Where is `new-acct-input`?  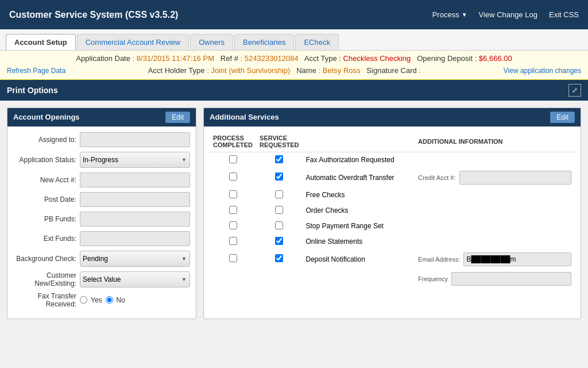
new-acct-input is located at coordinates (135, 180).